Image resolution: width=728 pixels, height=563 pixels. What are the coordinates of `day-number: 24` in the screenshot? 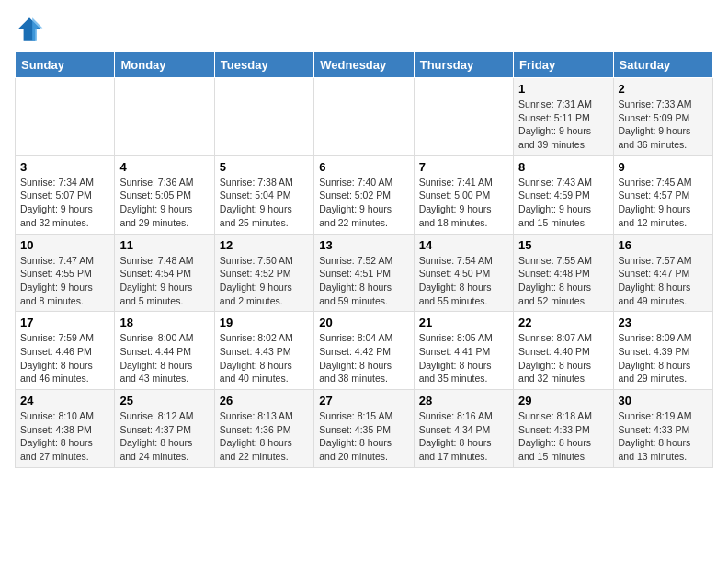 It's located at (64, 401).